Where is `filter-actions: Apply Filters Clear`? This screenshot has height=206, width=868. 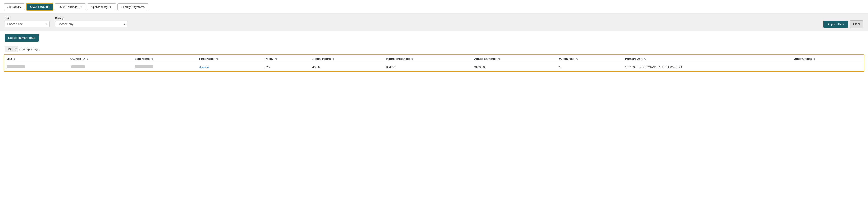 filter-actions: Apply Filters Clear is located at coordinates (844, 22).